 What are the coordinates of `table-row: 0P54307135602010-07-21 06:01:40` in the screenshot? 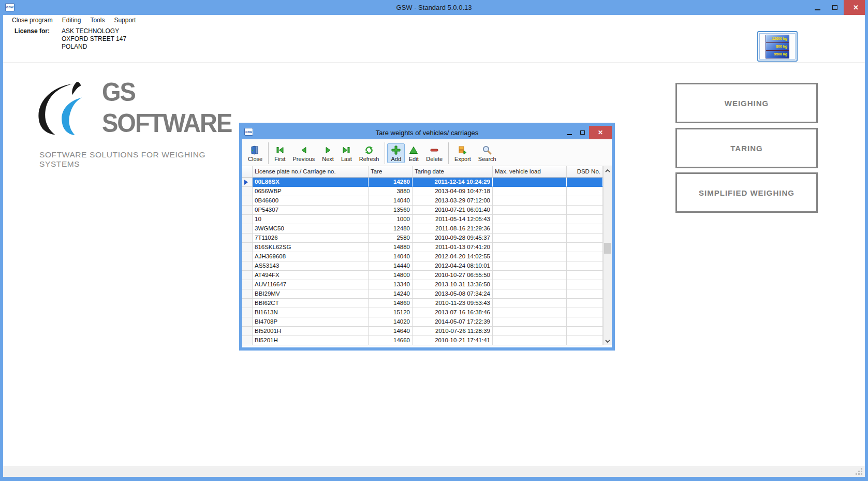 It's located at (427, 210).